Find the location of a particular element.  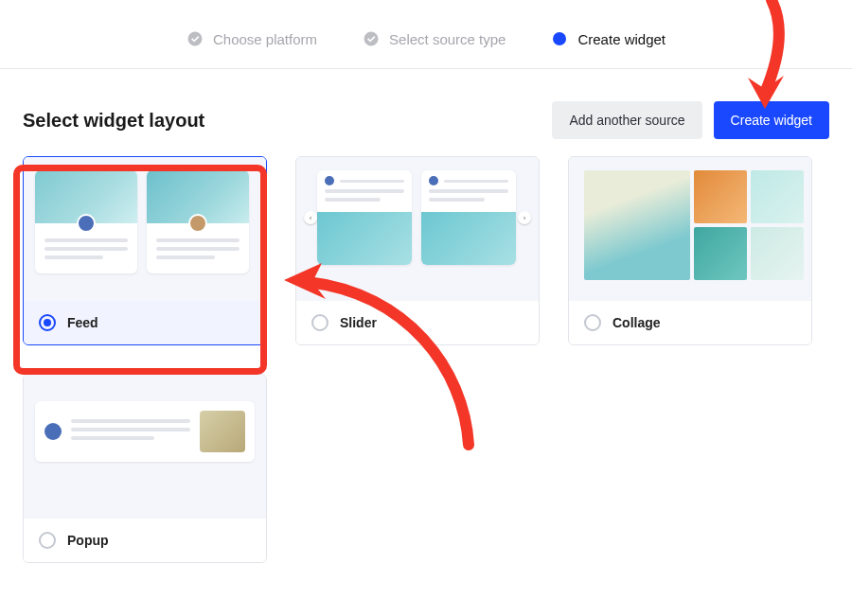

layout-footer: Collage is located at coordinates (690, 323).